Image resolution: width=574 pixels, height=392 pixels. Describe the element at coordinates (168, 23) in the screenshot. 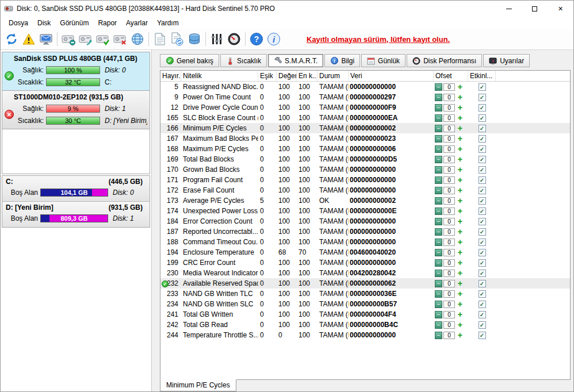

I see `menu-yardim: Yardım` at that location.